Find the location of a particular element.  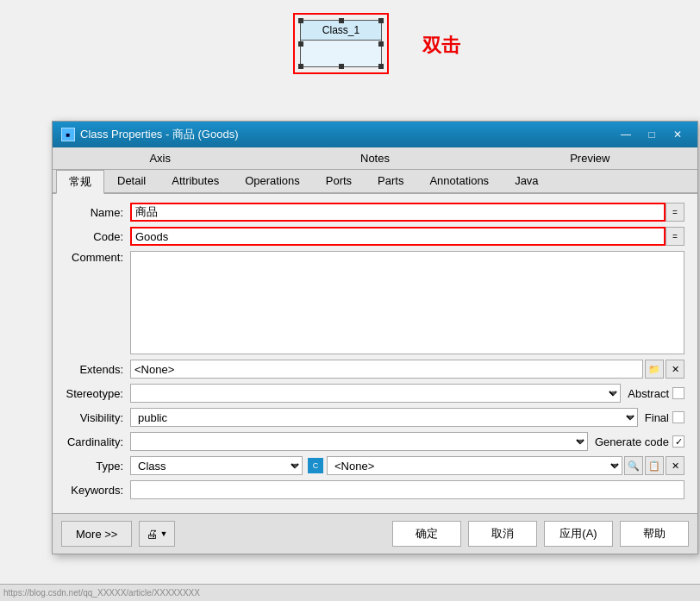

abstract-checkbox is located at coordinates (678, 393).